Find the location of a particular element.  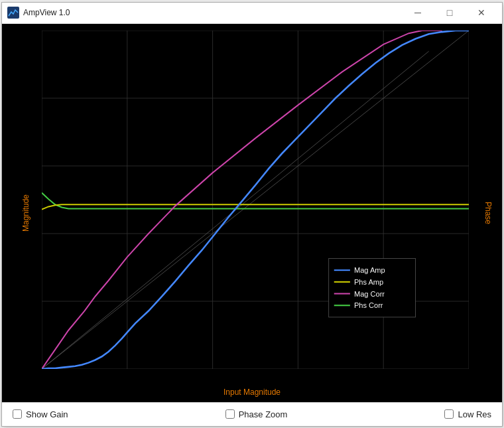

bottom-bar: Show Gain Phase Zoom Low Res is located at coordinates (252, 414).